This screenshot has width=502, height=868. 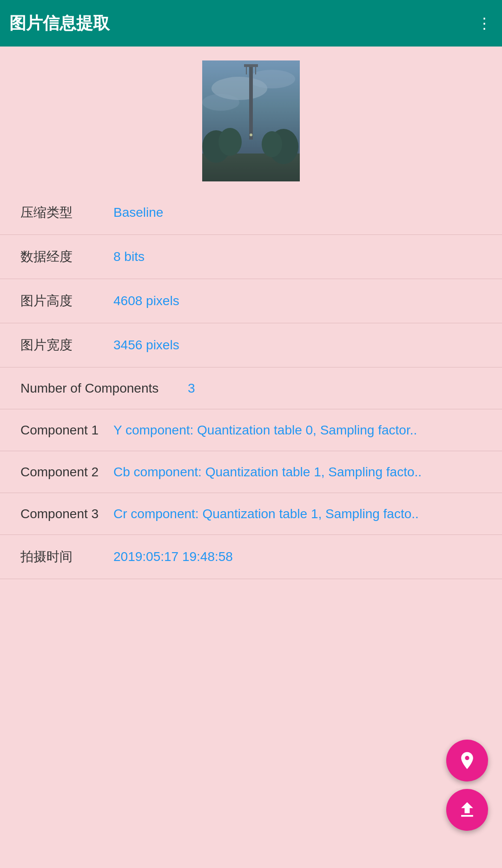 I want to click on label-component2: Component 2, so click(x=62, y=472).